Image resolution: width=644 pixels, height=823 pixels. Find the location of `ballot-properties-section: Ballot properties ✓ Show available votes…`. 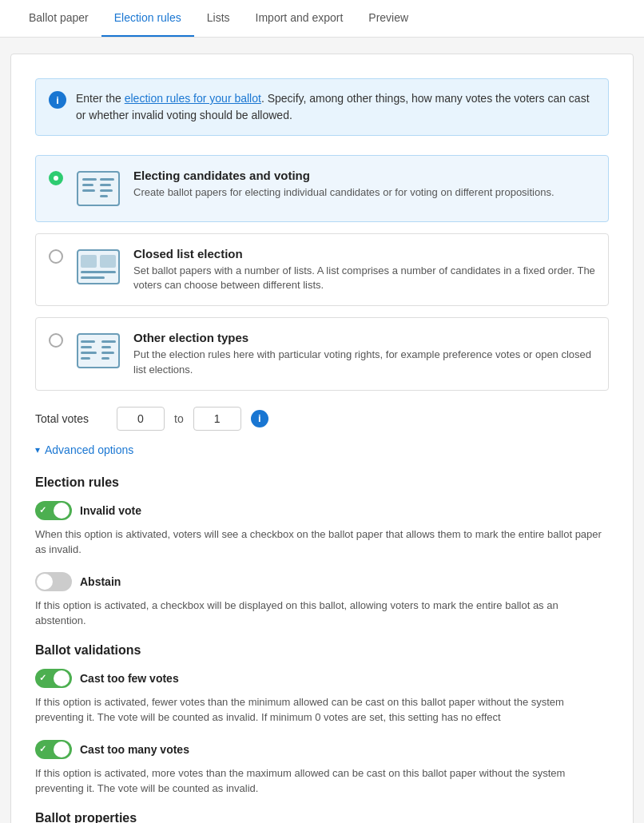

ballot-properties-section: Ballot properties ✓ Show available votes… is located at coordinates (322, 817).